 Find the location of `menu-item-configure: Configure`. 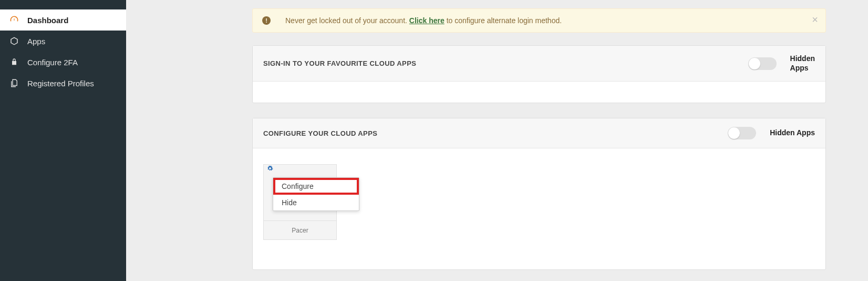

menu-item-configure: Configure is located at coordinates (316, 186).